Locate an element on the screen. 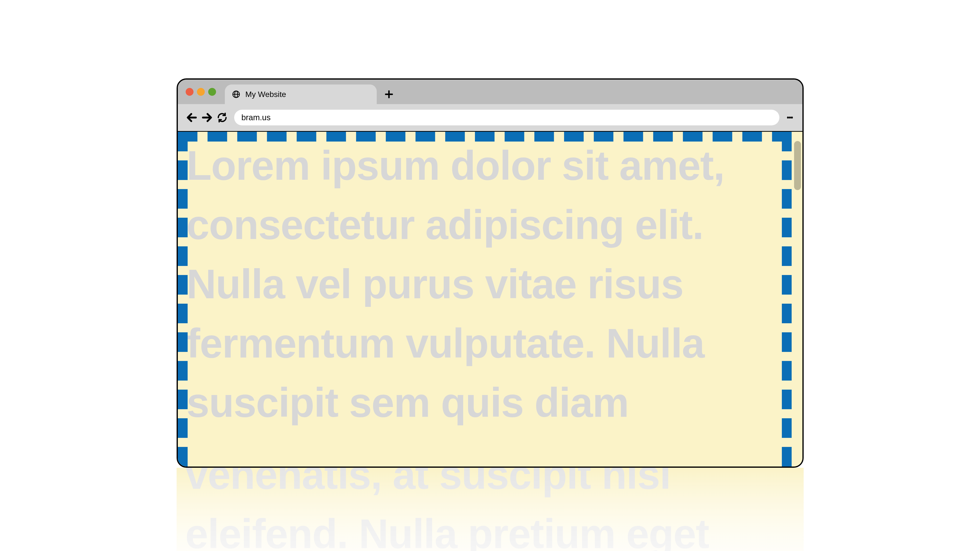 This screenshot has height=551, width=980. browser-tab: My Website is located at coordinates (301, 94).